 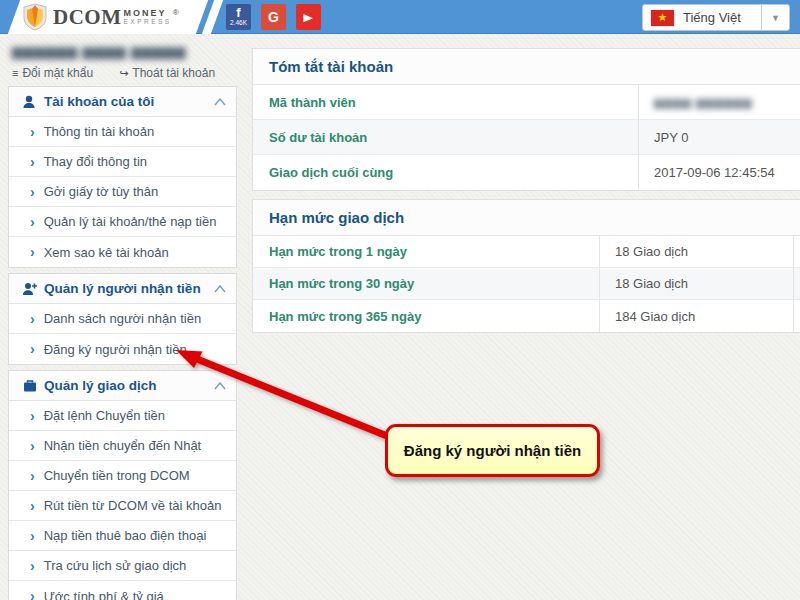 What do you see at coordinates (122, 476) in the screenshot?
I see `sidebar-item-transfer-within-dcom: › Chuyển tiền trong DCOM` at bounding box center [122, 476].